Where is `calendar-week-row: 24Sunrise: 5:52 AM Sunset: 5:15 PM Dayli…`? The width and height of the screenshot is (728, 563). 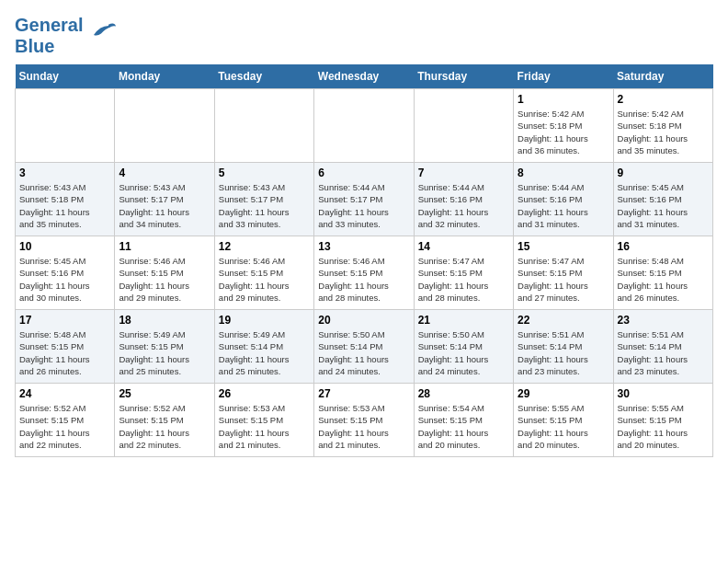 calendar-week-row: 24Sunrise: 5:52 AM Sunset: 5:15 PM Dayli… is located at coordinates (364, 420).